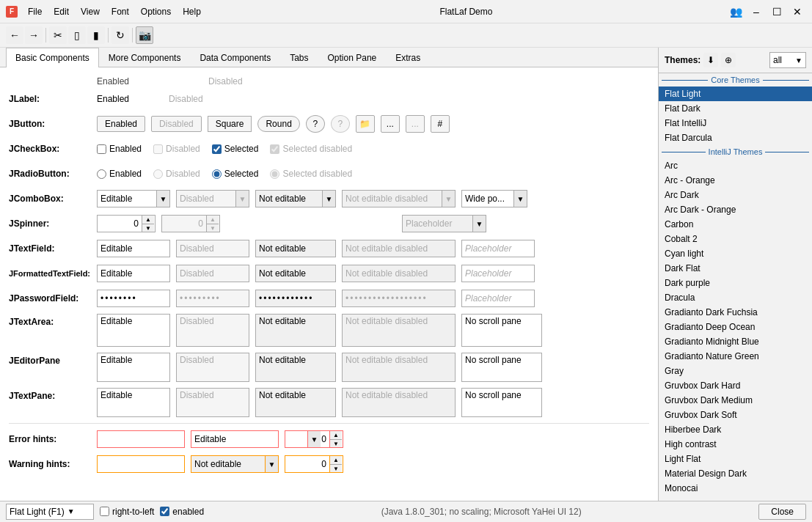 This screenshot has width=812, height=522. Describe the element at coordinates (119, 149) in the screenshot. I see `jcheckbox-enabled-wrap: Enabled` at that location.